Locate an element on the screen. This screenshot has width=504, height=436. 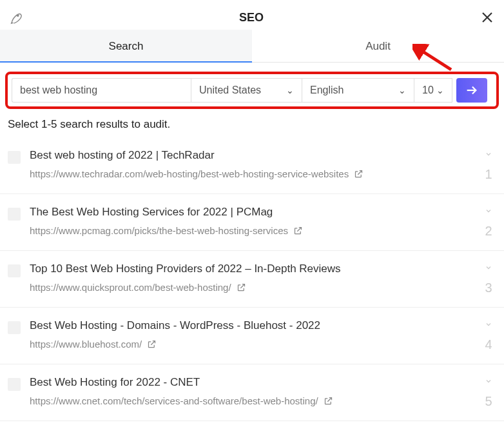
tab-audit: Audit is located at coordinates (378, 46).